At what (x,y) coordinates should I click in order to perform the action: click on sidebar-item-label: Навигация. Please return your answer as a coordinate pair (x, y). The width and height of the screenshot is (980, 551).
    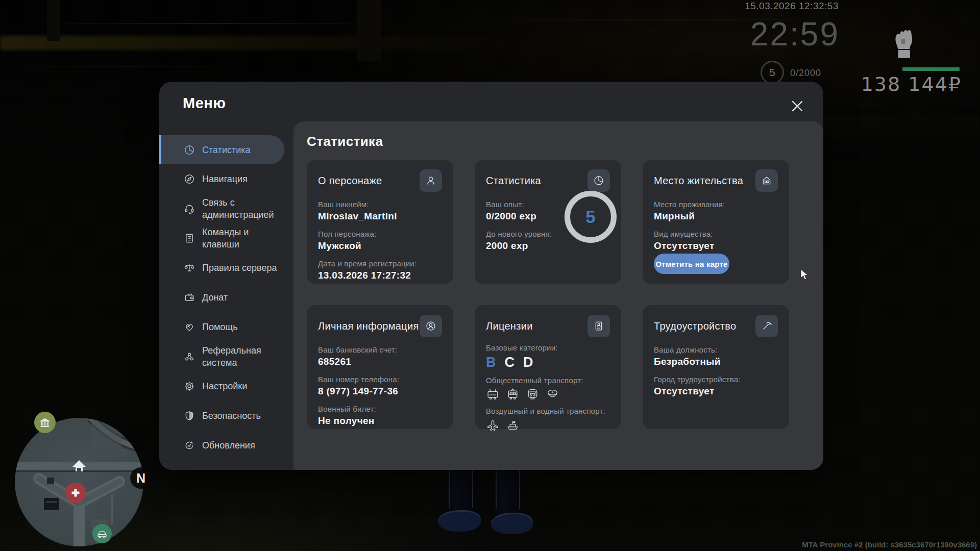
    Looking at the image, I should click on (225, 179).